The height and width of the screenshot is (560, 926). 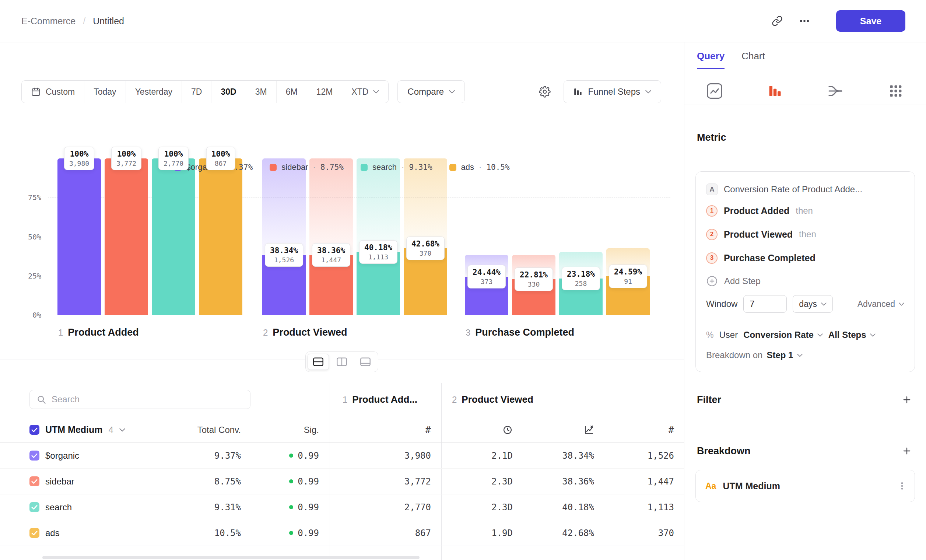 What do you see at coordinates (498, 400) in the screenshot?
I see `group-step-name: Product Viewed` at bounding box center [498, 400].